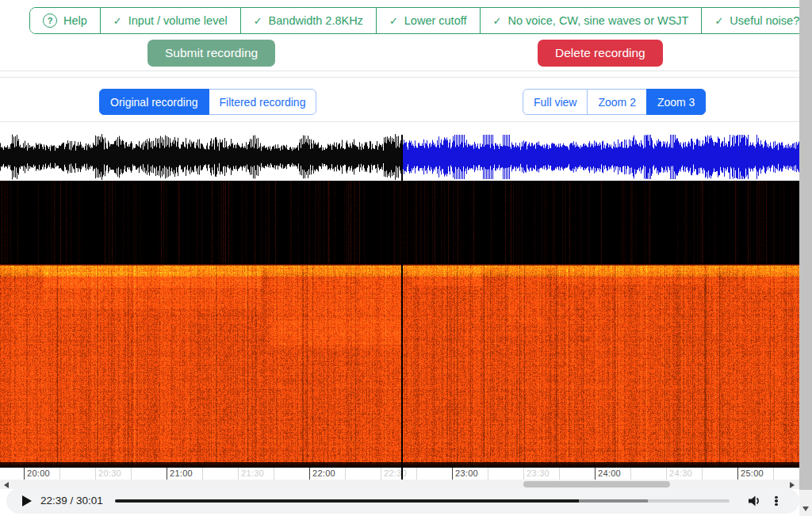 The width and height of the screenshot is (812, 516). Describe the element at coordinates (263, 101) in the screenshot. I see `tab-filtered-recording: Filtered recording` at that location.